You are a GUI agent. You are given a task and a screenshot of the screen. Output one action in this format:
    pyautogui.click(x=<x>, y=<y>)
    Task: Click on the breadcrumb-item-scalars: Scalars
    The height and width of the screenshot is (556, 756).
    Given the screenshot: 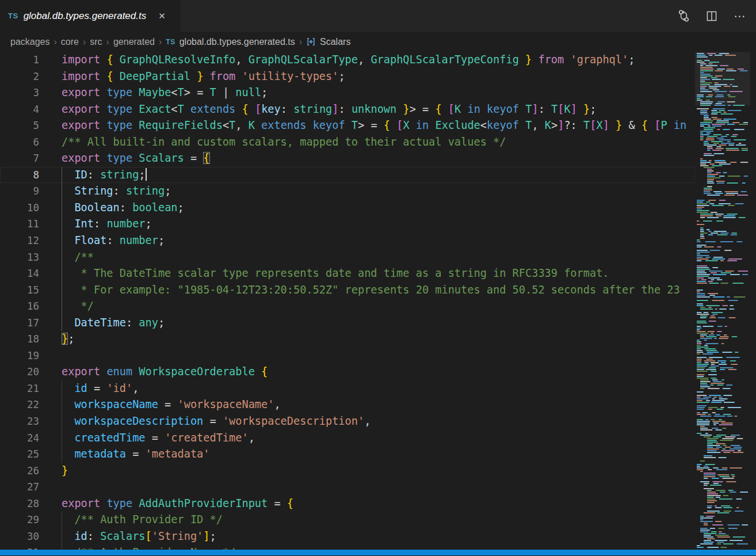 What is the action you would take?
    pyautogui.click(x=328, y=42)
    